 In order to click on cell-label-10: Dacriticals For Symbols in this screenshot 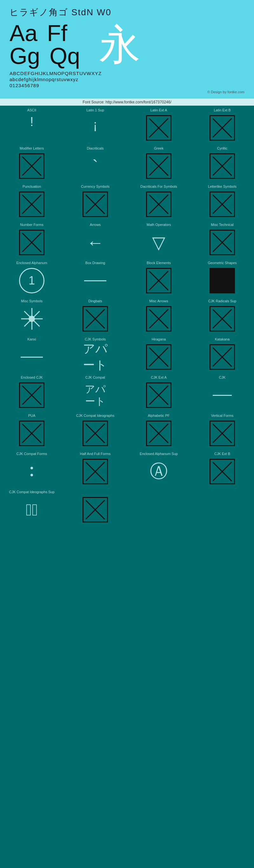, I will do `click(159, 187)`.